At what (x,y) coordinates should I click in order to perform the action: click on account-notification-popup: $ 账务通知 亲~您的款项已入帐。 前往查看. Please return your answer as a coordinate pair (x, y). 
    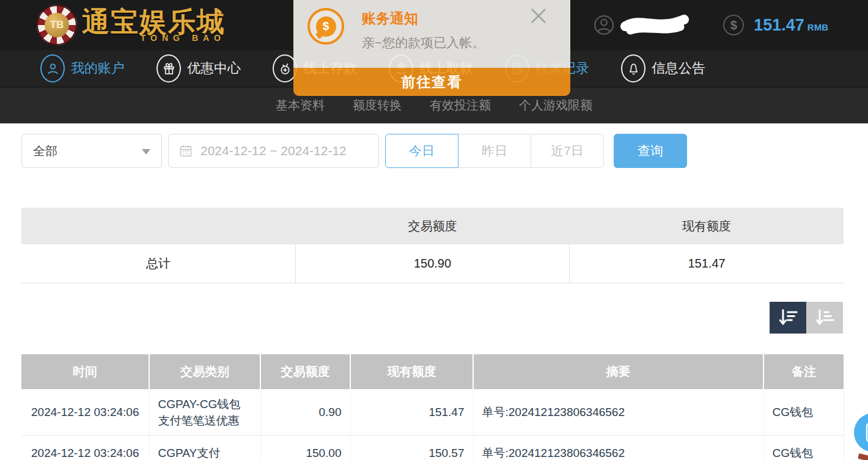
    Looking at the image, I should click on (432, 48).